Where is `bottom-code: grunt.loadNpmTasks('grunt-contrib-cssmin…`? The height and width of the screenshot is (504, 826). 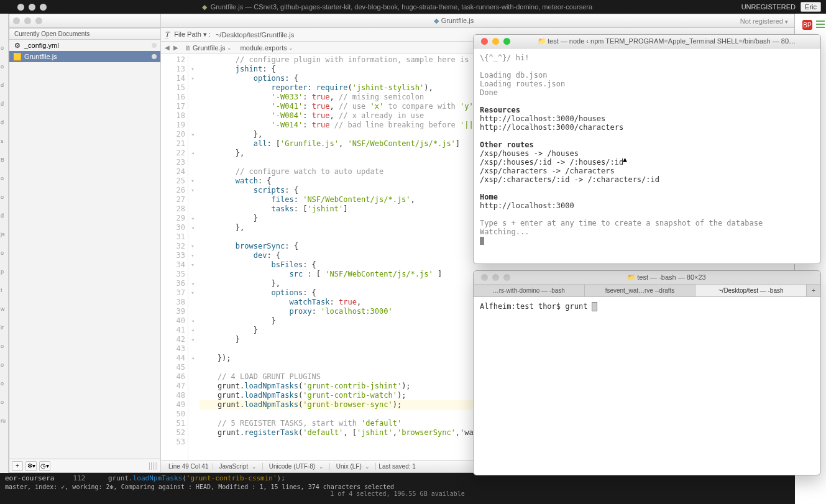 bottom-code: grunt.loadNpmTasks('grunt-contrib-cssmin… is located at coordinates (188, 479).